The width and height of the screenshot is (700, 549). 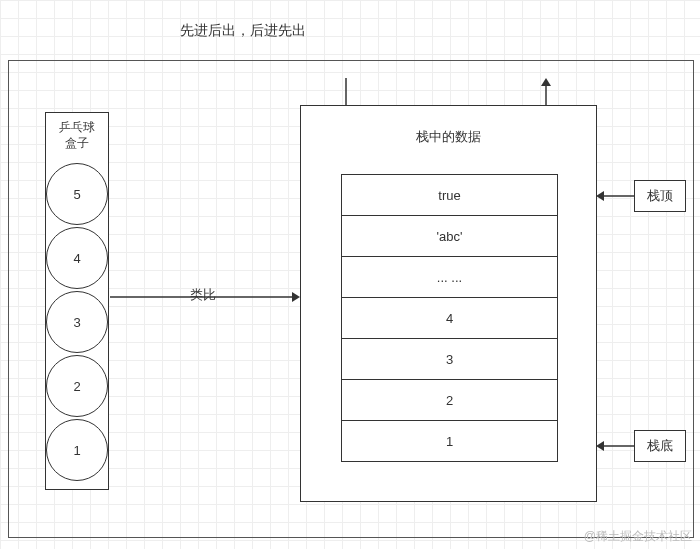 What do you see at coordinates (450, 440) in the screenshot?
I see `stack-cell: 1` at bounding box center [450, 440].